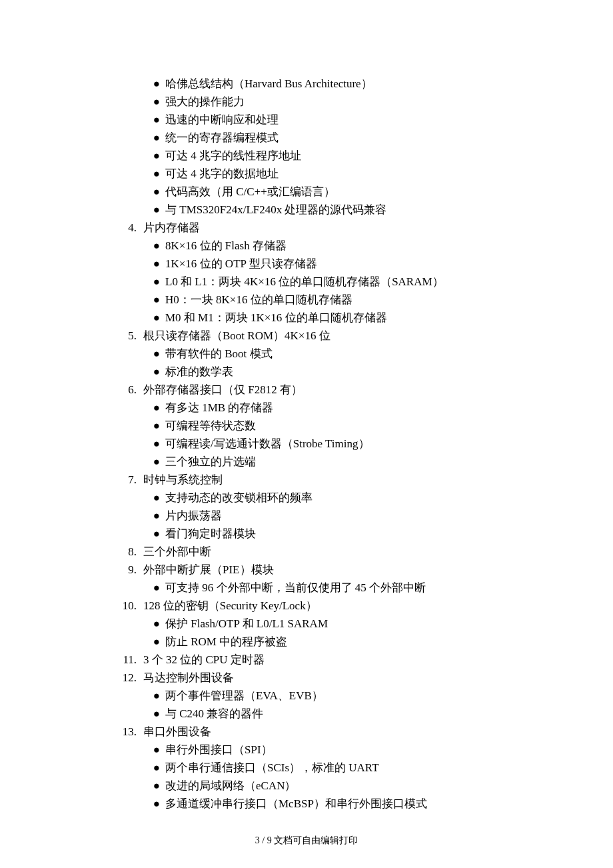 The height and width of the screenshot is (868, 613). I want to click on bullet-item: ●8K×16 位的 Flash 存储器, so click(326, 245).